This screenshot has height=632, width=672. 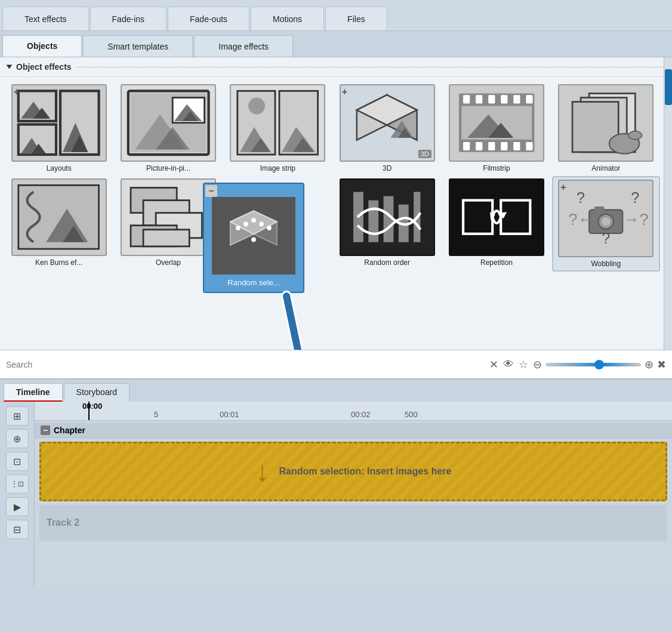 I want to click on random-selection-block: ↓ Random selection: Insert images here, so click(x=353, y=471).